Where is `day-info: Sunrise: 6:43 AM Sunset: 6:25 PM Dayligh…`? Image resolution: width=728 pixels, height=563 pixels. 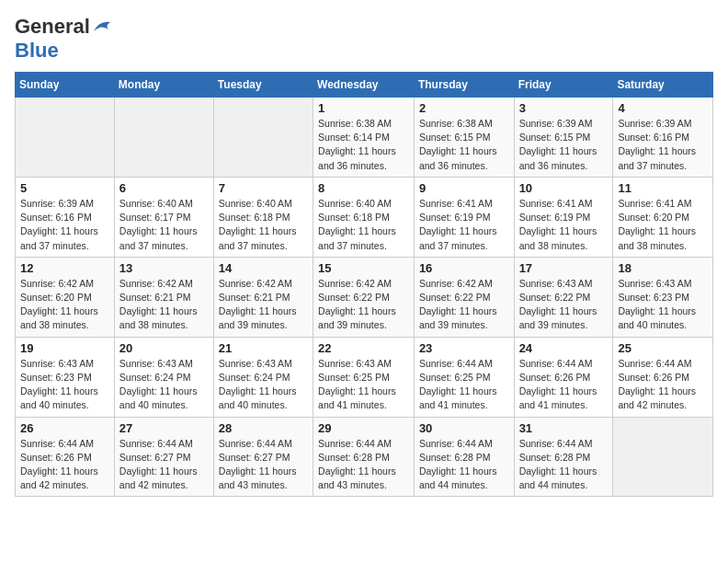
day-info: Sunrise: 6:43 AM Sunset: 6:25 PM Dayligh… is located at coordinates (364, 385).